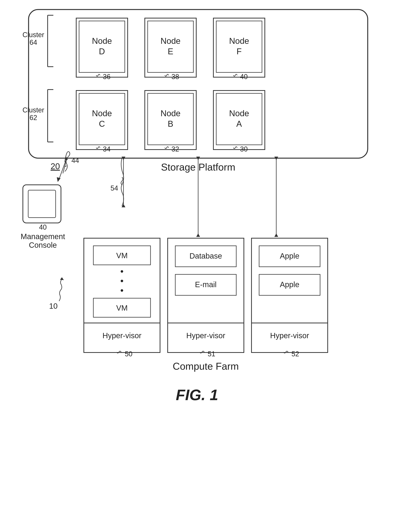 The width and height of the screenshot is (394, 532). I want to click on server-51-number: 51, so click(212, 354).